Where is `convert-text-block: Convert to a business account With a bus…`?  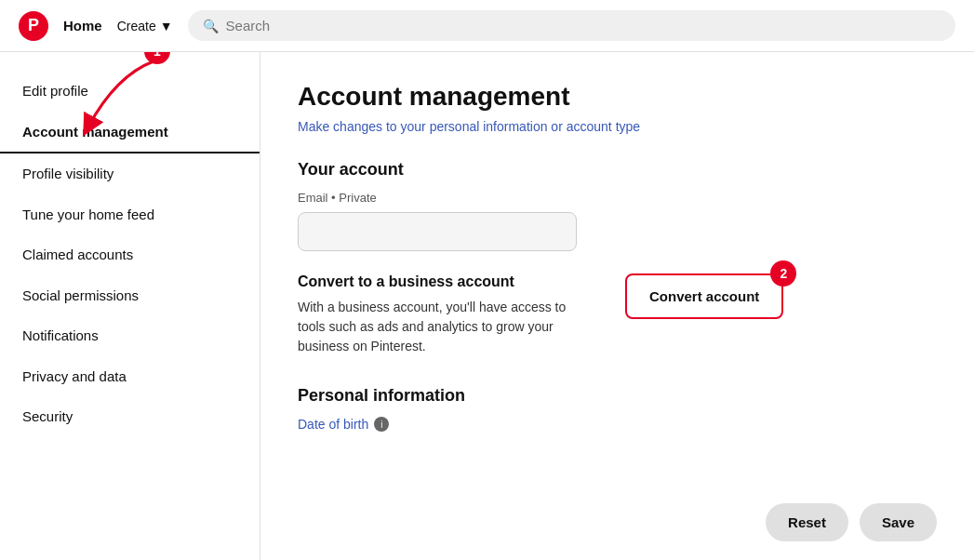 convert-text-block: Convert to a business account With a bus… is located at coordinates (447, 314).